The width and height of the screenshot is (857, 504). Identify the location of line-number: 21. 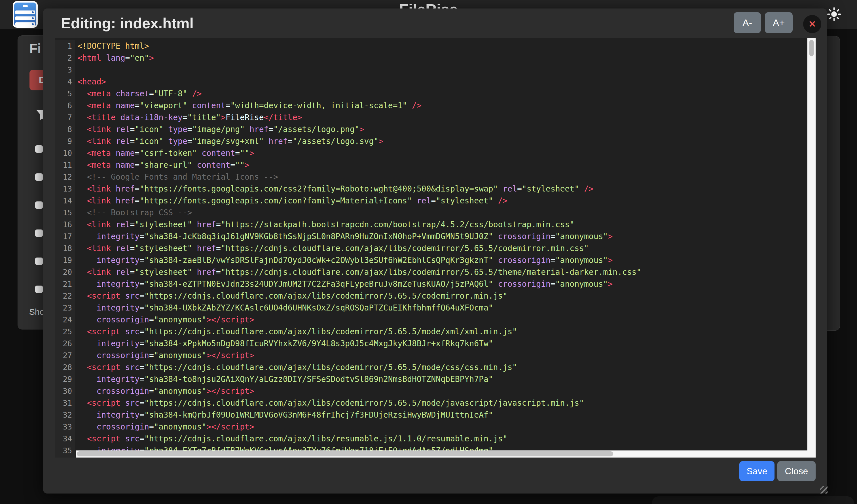
(65, 284).